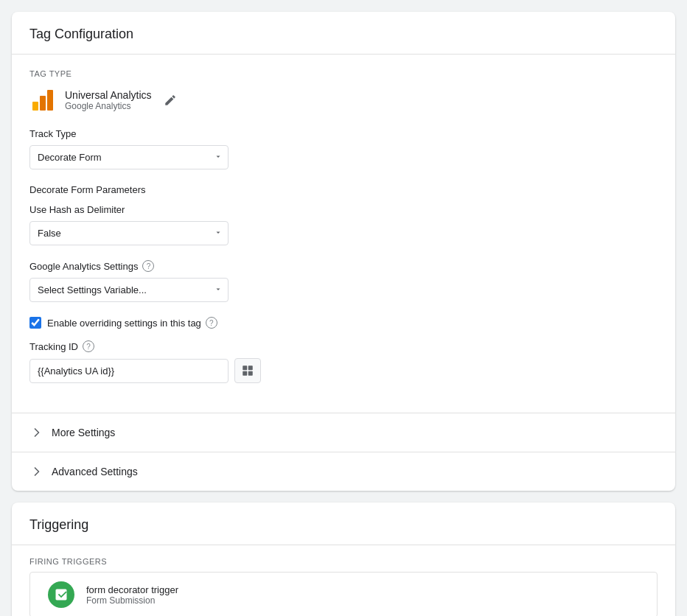 The image size is (687, 616). I want to click on use-hash-label: Use Hash as Delimiter, so click(344, 209).